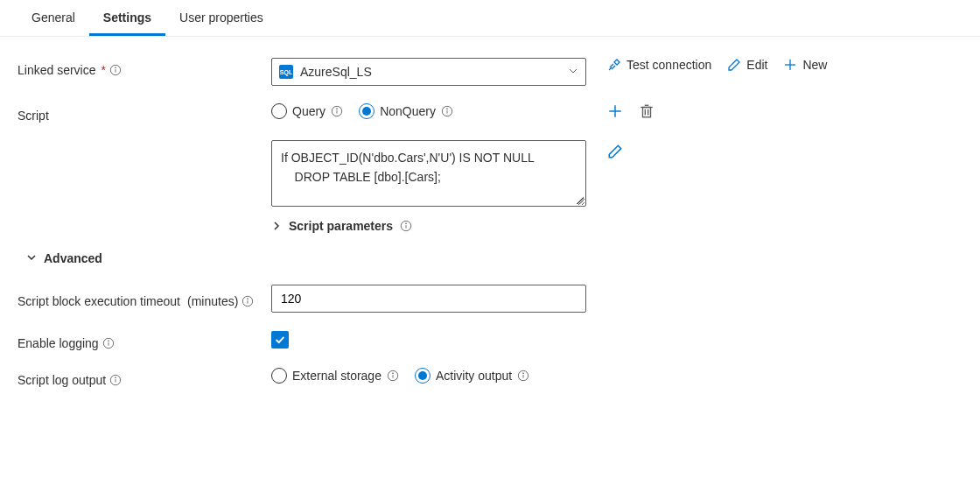 The height and width of the screenshot is (500, 980). What do you see at coordinates (144, 341) in the screenshot?
I see `enable-logging-label: Enable logging` at bounding box center [144, 341].